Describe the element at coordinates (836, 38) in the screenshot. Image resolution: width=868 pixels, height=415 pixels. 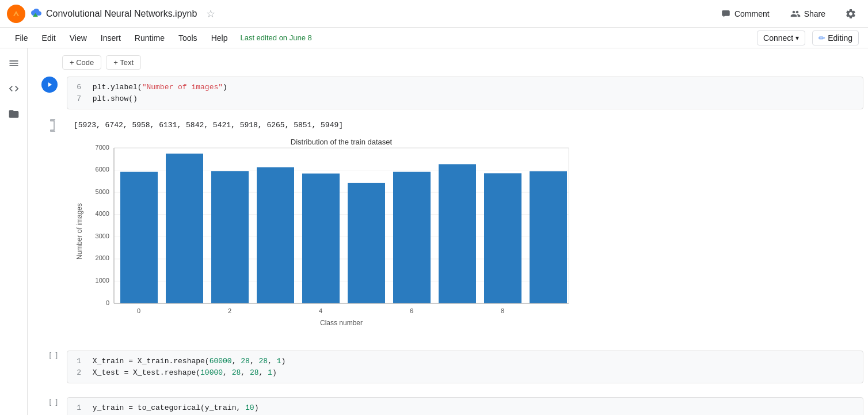
I see `editing-button: ✏ Editing` at that location.